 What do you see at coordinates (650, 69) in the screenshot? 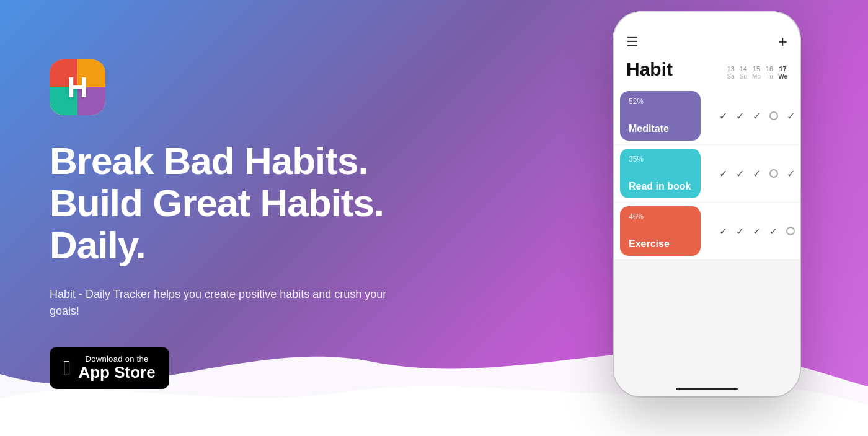
I see `habit-title: Habit` at bounding box center [650, 69].